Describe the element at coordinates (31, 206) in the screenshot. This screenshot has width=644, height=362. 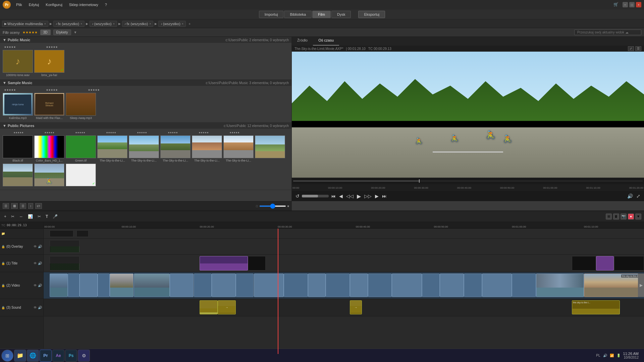
I see `media-sort-button: ↕` at that location.